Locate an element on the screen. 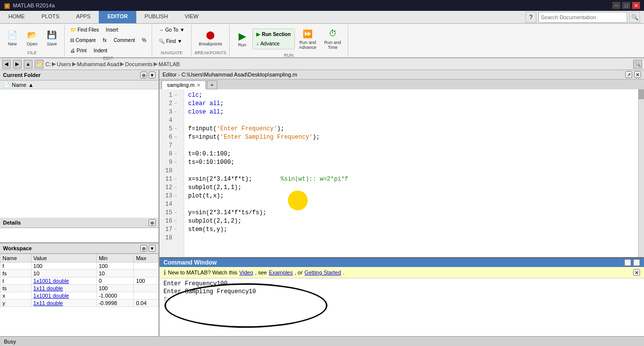  workspace-settings: ▼ is located at coordinates (152, 248).